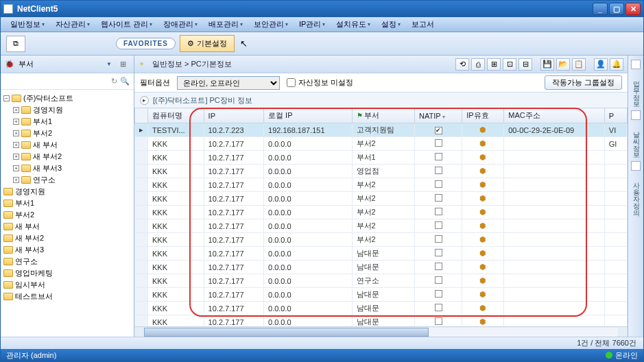 The width and height of the screenshot is (644, 362). Describe the element at coordinates (67, 203) in the screenshot. I see `tree-node-flat: 부서1` at that location.